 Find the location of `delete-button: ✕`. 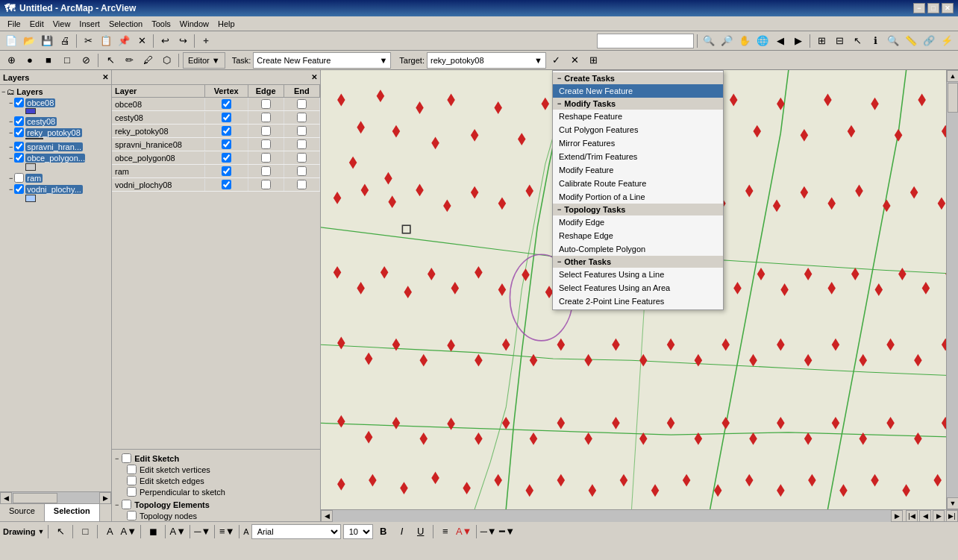

delete-button: ✕ is located at coordinates (142, 41).